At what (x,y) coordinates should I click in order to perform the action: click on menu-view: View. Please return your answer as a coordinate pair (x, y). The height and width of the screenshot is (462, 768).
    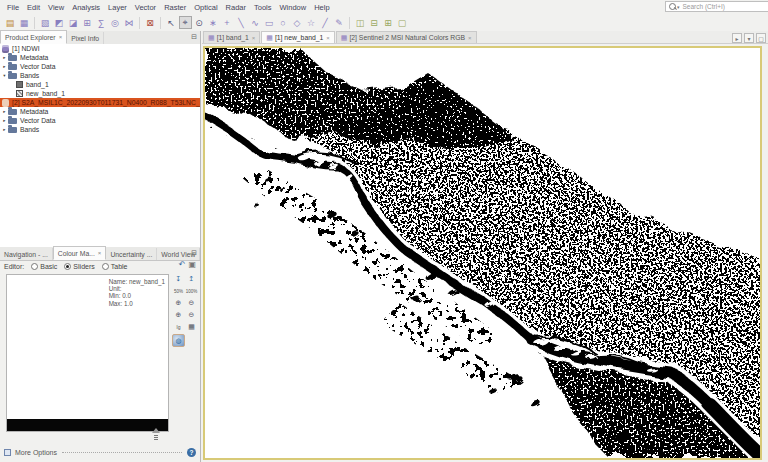
    Looking at the image, I should click on (56, 8).